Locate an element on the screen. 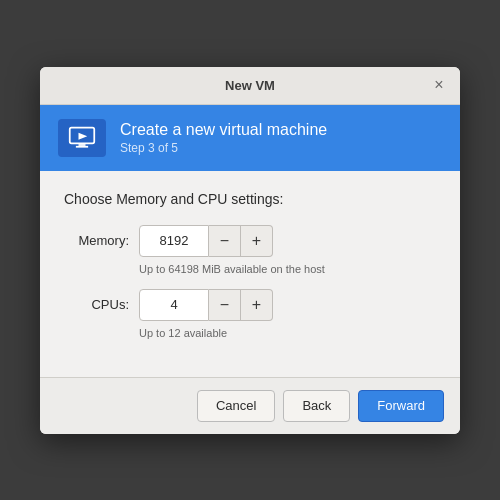  footer: Cancel Back Forward is located at coordinates (250, 406).